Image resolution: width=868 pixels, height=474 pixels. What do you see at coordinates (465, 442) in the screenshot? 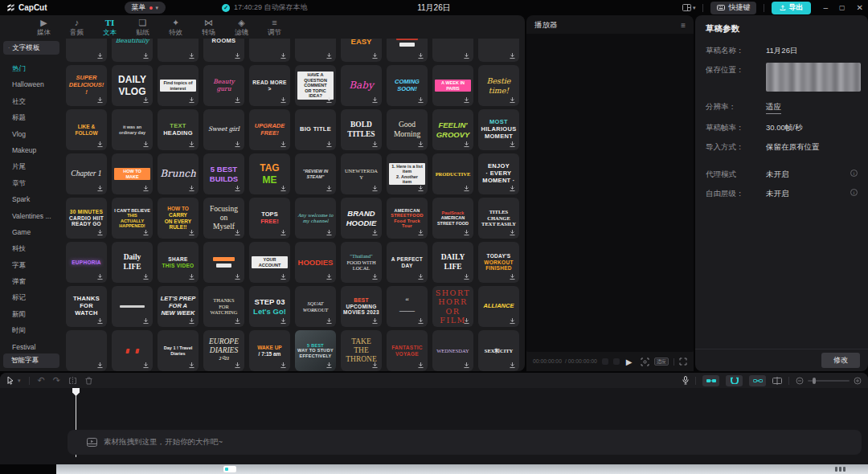
I see `empty-track-dropzone: 素材拖拽到这里，开始你的大作吧~` at bounding box center [465, 442].